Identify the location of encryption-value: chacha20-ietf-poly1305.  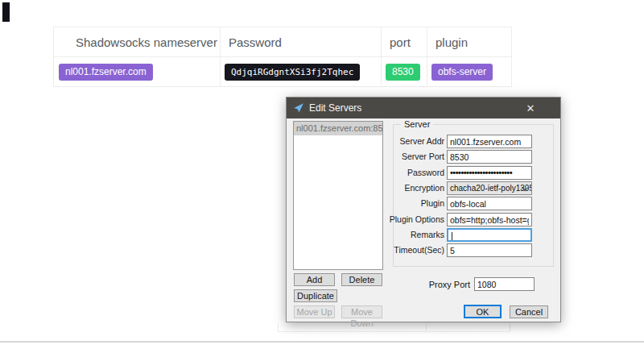
(491, 189).